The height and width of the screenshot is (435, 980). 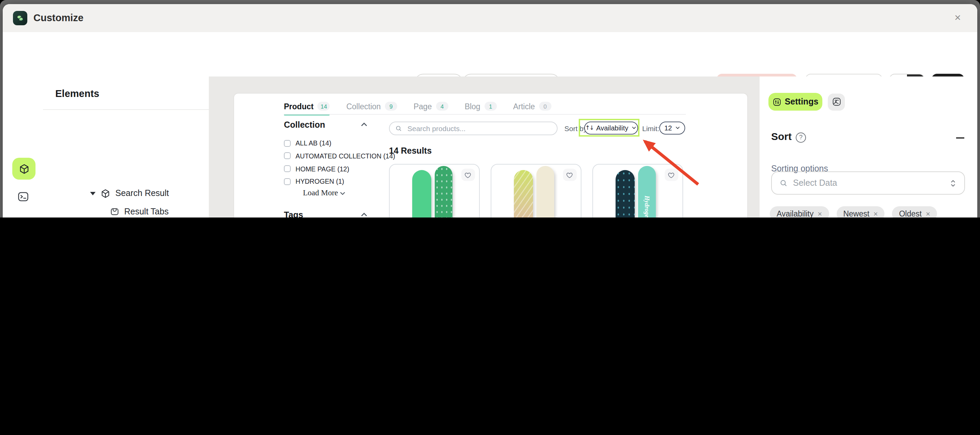 I want to click on filter-checkbox-item: ALL AB (14), so click(x=307, y=143).